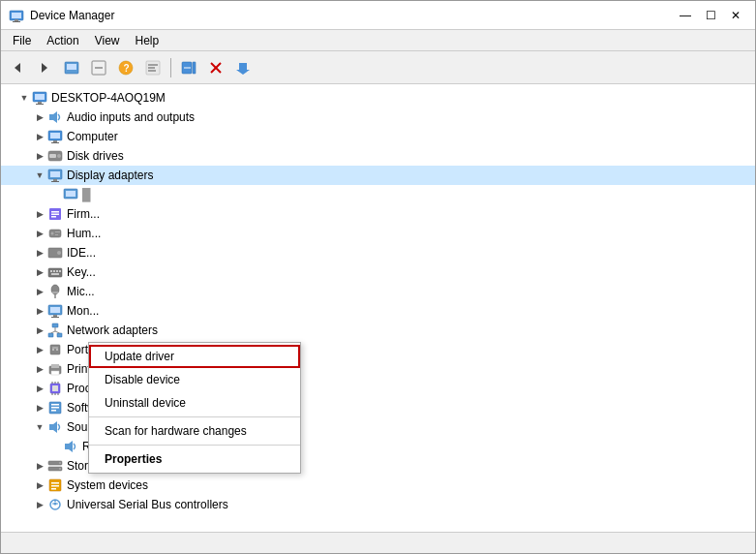  What do you see at coordinates (195, 431) in the screenshot?
I see `ctx-scan-hardware: Scan for hardware changes` at bounding box center [195, 431].